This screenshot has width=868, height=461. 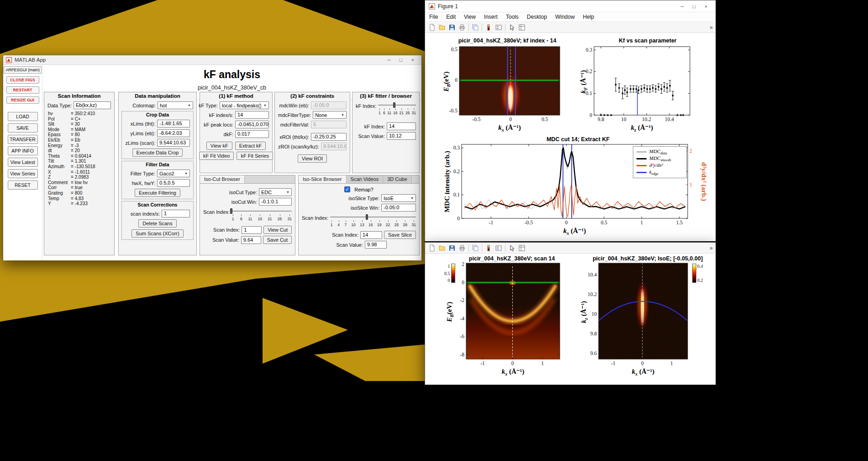 I want to click on filter-type-dropdown: Gaco2▼, so click(x=174, y=174).